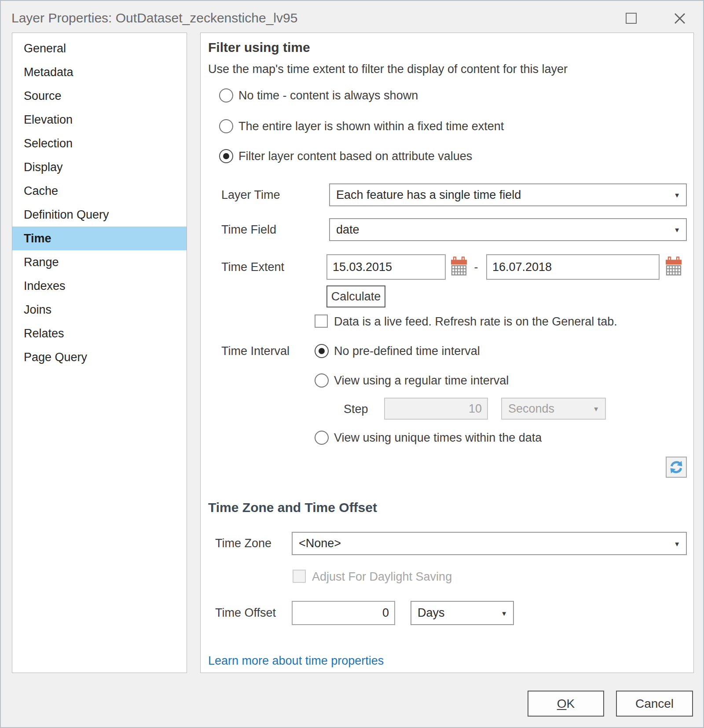  I want to click on step-unit-value: Seconds, so click(532, 409).